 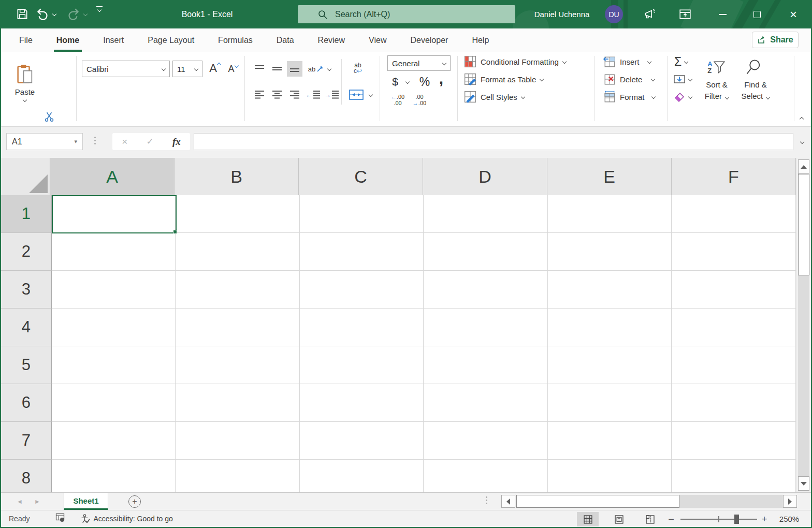 I want to click on comma-style-button: ,, so click(x=441, y=79).